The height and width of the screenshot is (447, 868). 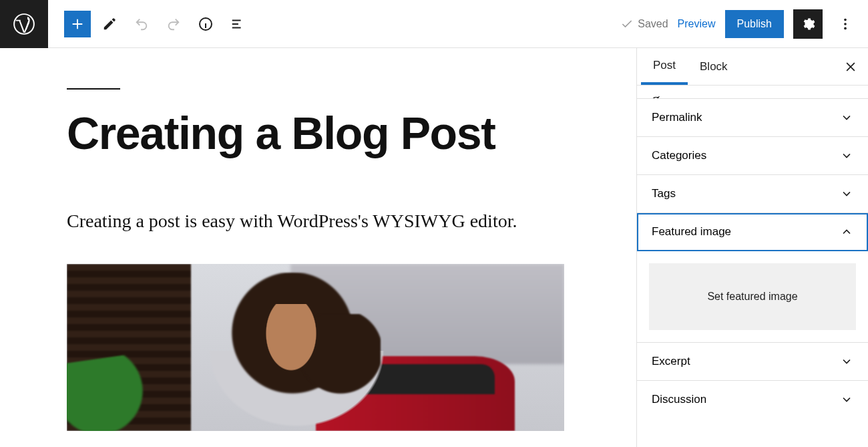 What do you see at coordinates (664, 67) in the screenshot?
I see `tab-post: Post` at bounding box center [664, 67].